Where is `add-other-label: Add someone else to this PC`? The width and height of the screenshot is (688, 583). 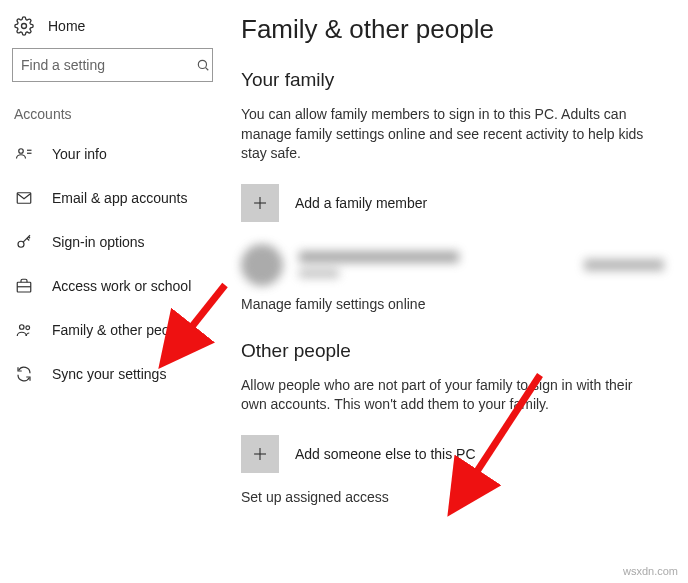
add-other-label: Add someone else to this PC is located at coordinates (386, 454).